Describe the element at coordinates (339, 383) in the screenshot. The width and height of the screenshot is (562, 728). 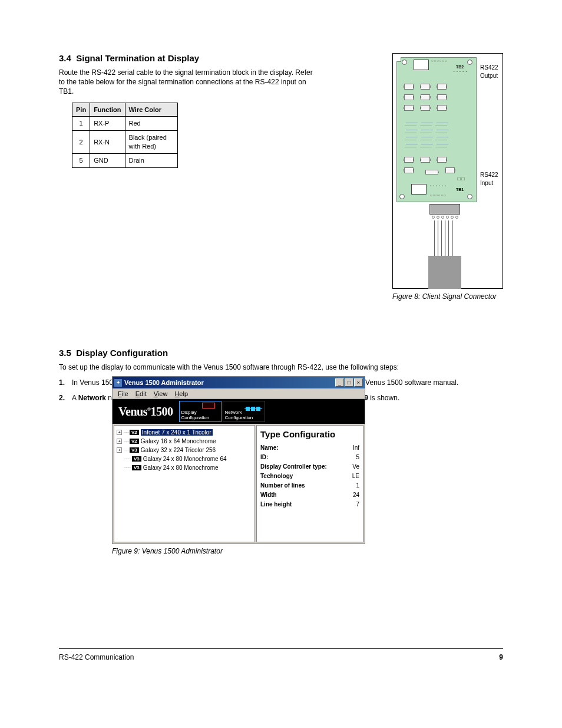
I see `minimize-button: _` at that location.